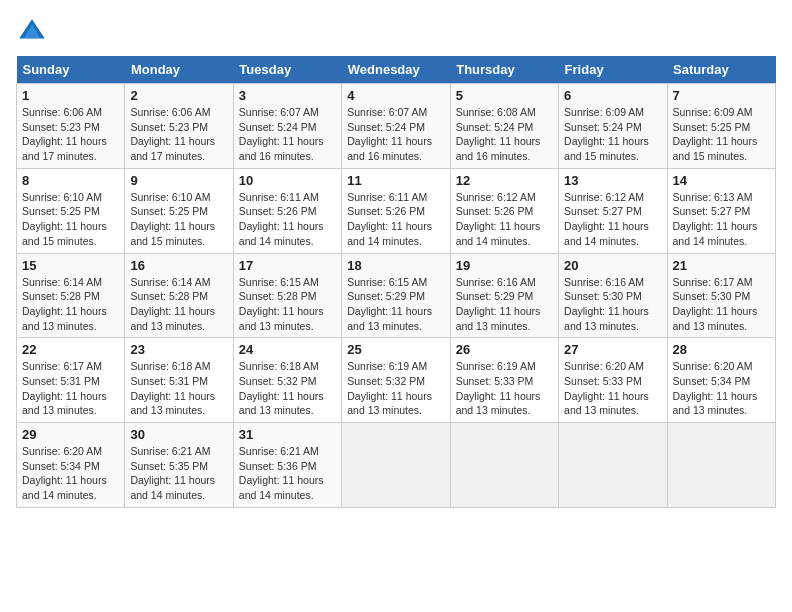 This screenshot has height=612, width=792. I want to click on day-detail: Sunrise: 6:17 AMSunset: 5:30 PMDaylight:…, so click(722, 304).